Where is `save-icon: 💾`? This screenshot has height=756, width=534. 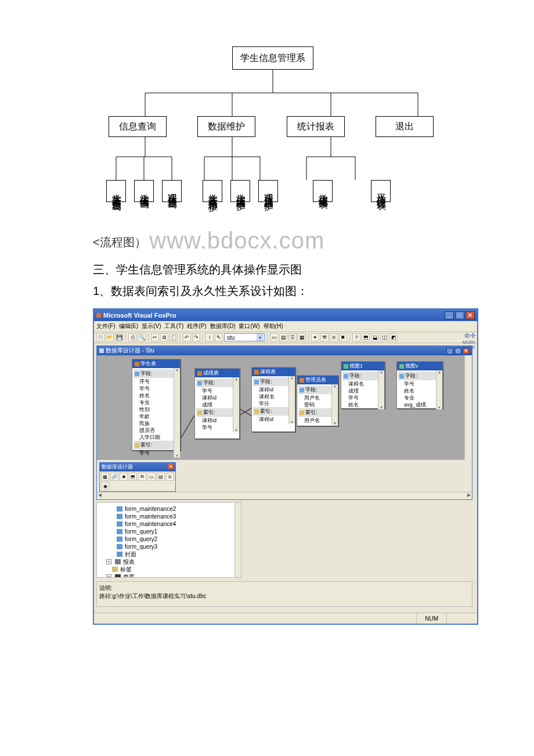 save-icon: 💾 is located at coordinates (119, 337).